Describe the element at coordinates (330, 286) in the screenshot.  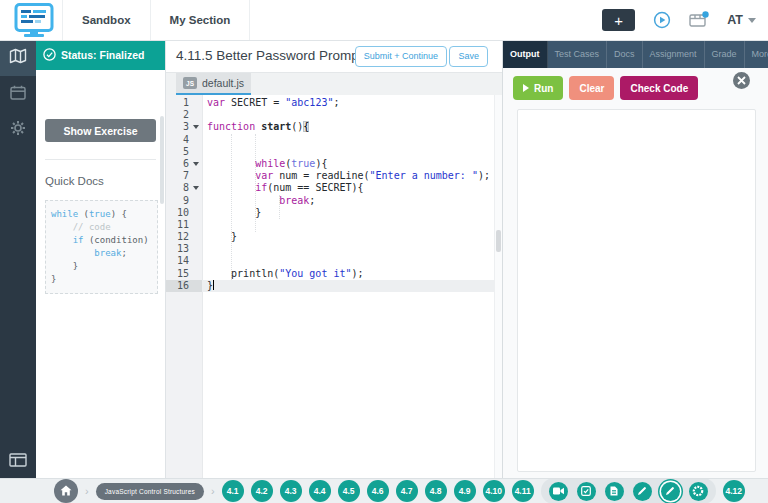
I see `code-line-16: 16}` at that location.